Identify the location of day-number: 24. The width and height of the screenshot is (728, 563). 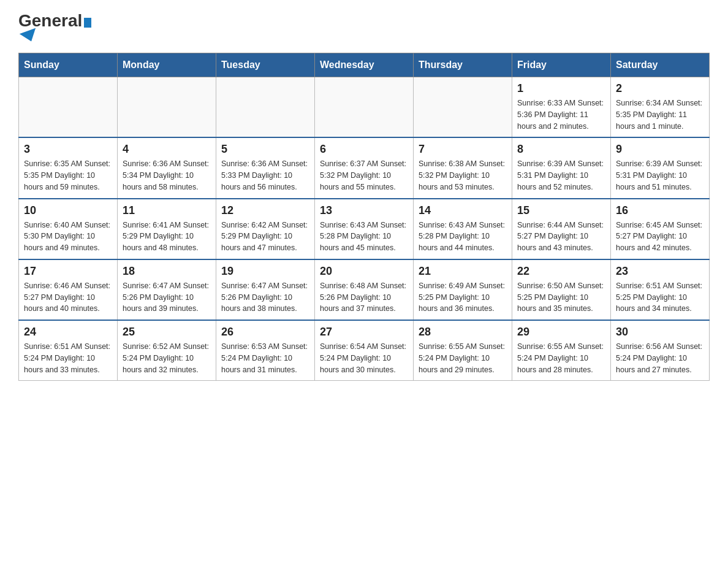
(68, 332).